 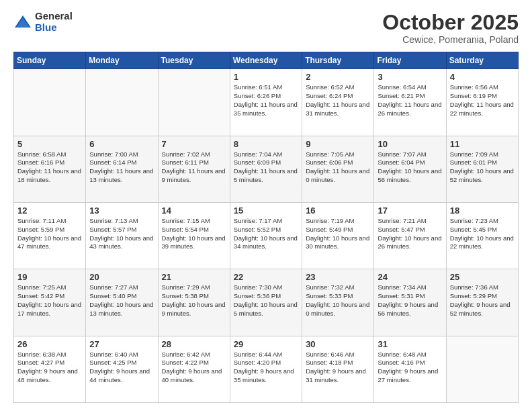 I want to click on day-info-28: Sunrise: 6:42 AM Sunset: 4:22 PM Dayligh…, so click(x=194, y=368).